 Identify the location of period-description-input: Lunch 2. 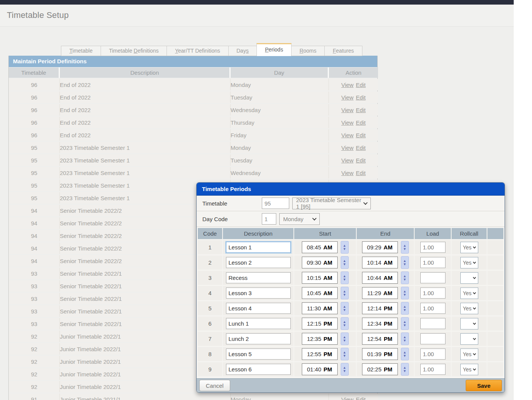
(258, 339).